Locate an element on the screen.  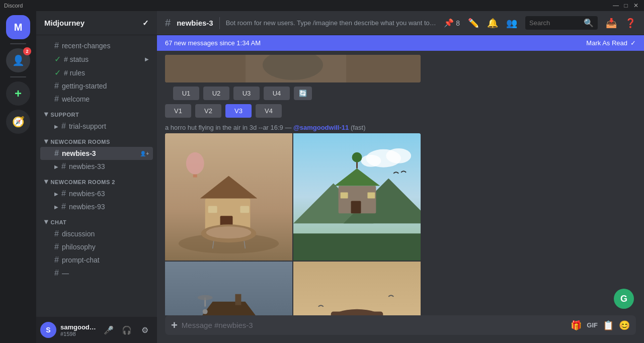
channel-item-newbies-63: ▶ # newbies-63 is located at coordinates (97, 194).